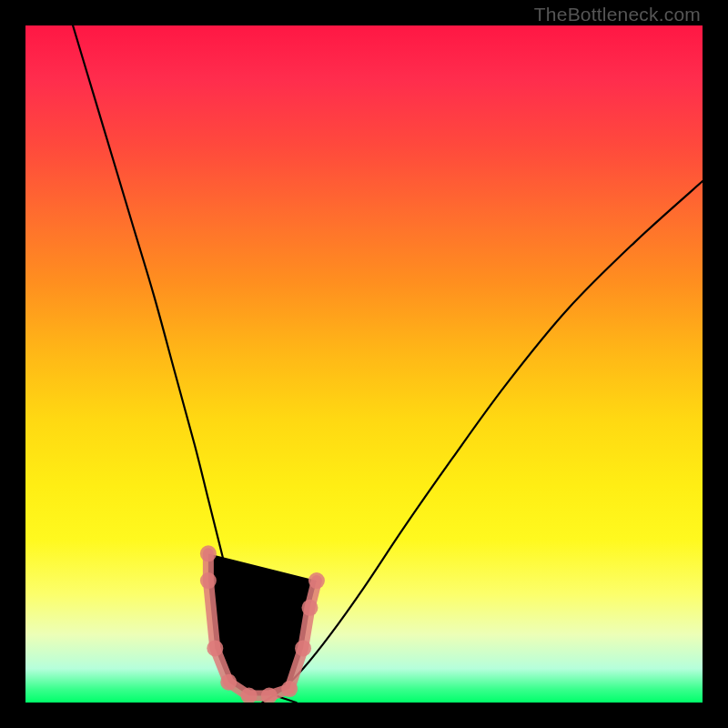 This screenshot has height=728, width=728. What do you see at coordinates (617, 15) in the screenshot?
I see `watermark-text: TheBottleneck.com` at bounding box center [617, 15].